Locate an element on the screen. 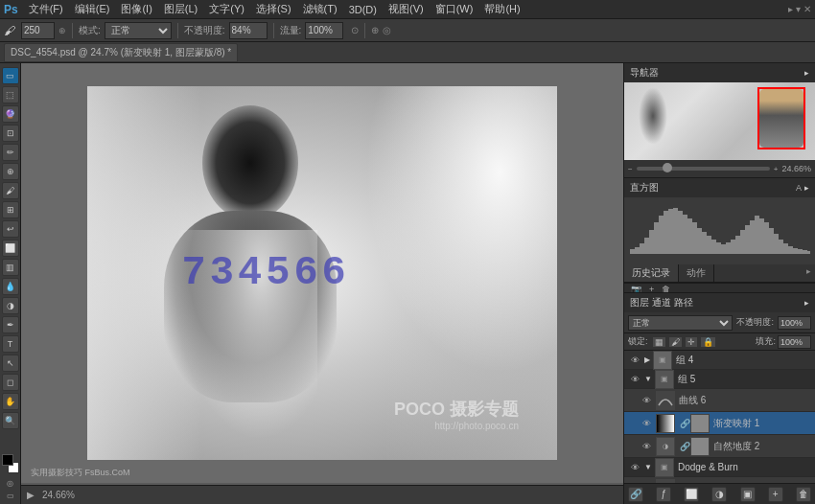 The image size is (815, 504). layer-eye-dodgeburn: 👁 is located at coordinates (635, 468).